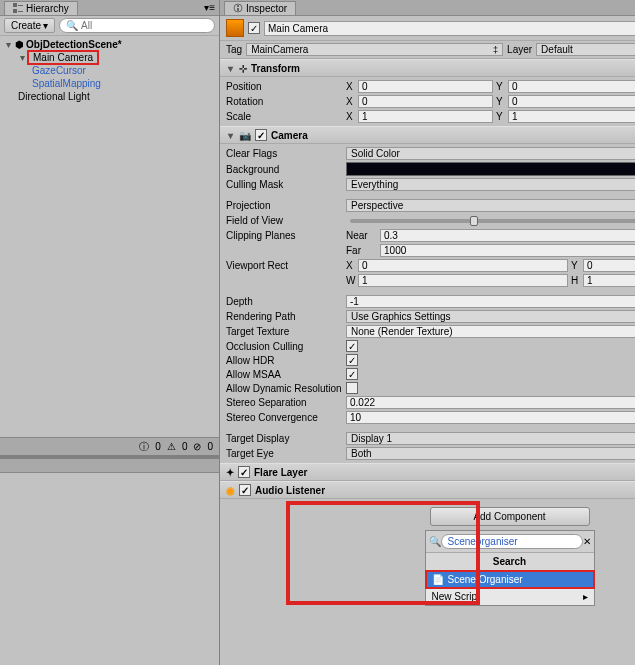 The width and height of the screenshot is (635, 665). I want to click on target-texture-field: None (Render Texture), so click(490, 332).